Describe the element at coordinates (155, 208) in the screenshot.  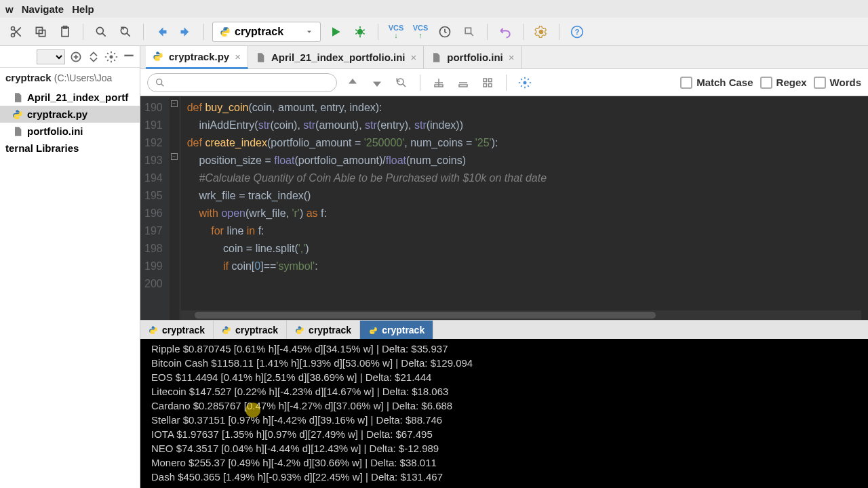
I see `line-gutter: 190191192193194195196197198199200` at that location.